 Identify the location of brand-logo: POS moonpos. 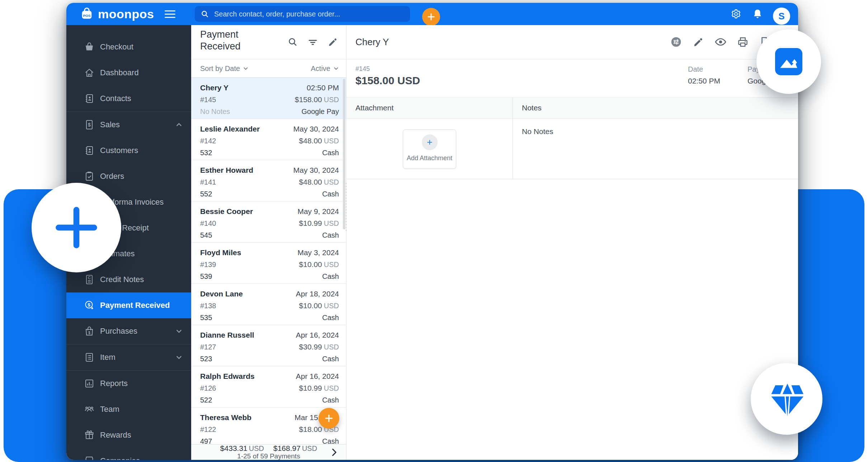
(117, 14).